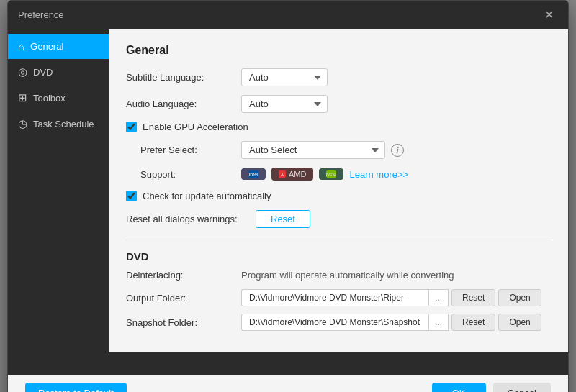  Describe the element at coordinates (23, 98) in the screenshot. I see `toolbox-icon: ⊞` at that location.